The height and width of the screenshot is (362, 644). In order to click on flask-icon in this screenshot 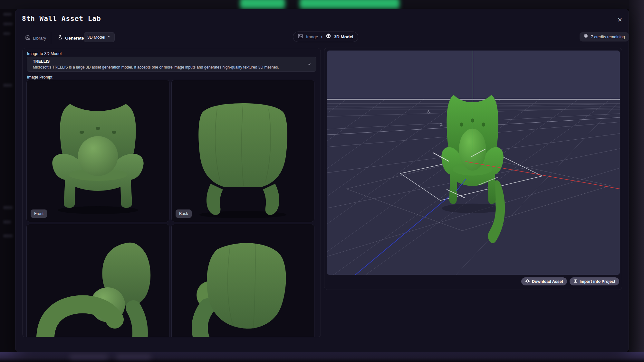, I will do `click(60, 38)`.